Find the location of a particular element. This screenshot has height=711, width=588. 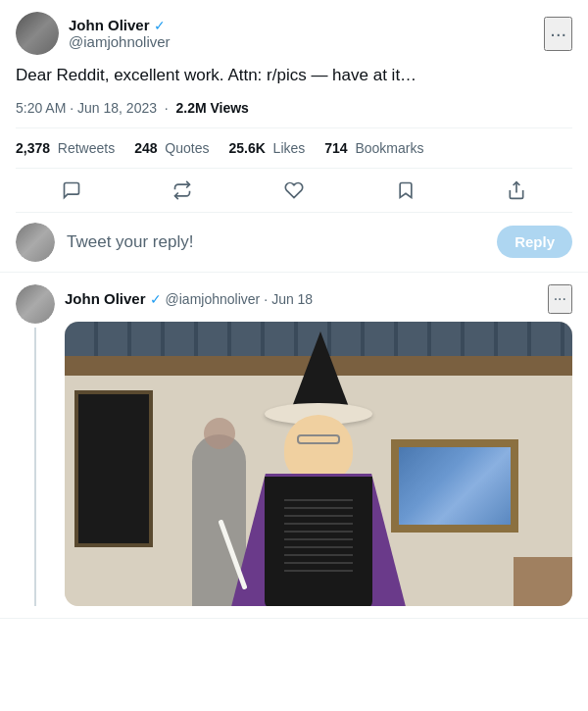

glasses is located at coordinates (318, 439).